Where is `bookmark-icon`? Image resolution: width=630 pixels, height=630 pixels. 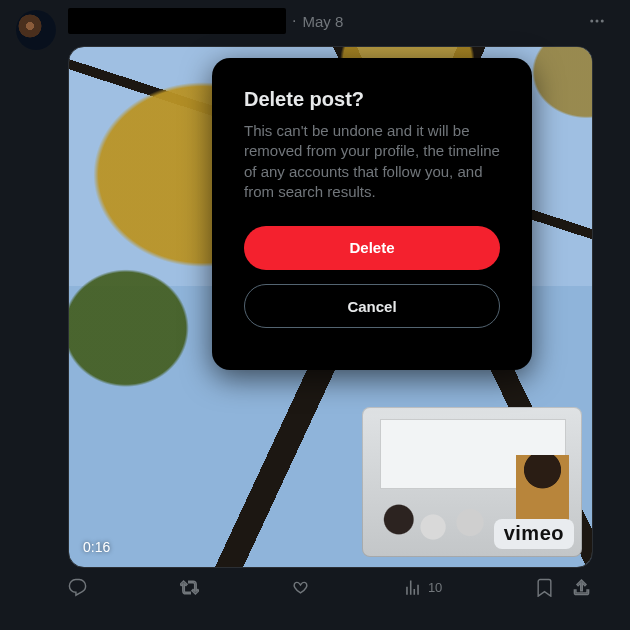 bookmark-icon is located at coordinates (544, 588).